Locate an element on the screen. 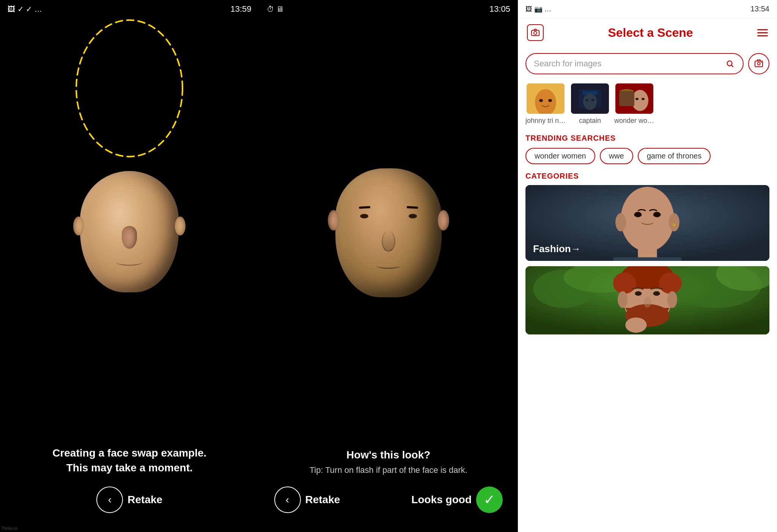  camera-logo-icon is located at coordinates (535, 33).